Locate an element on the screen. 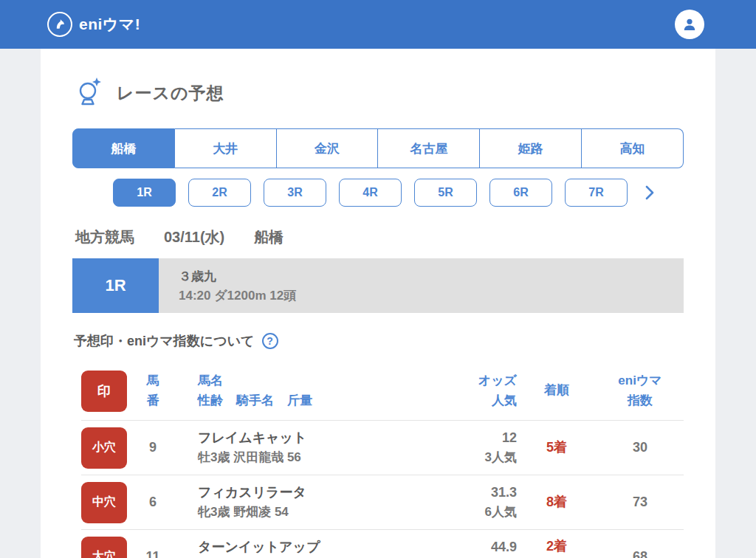  horse-name: ターンイットアップ is located at coordinates (316, 548).